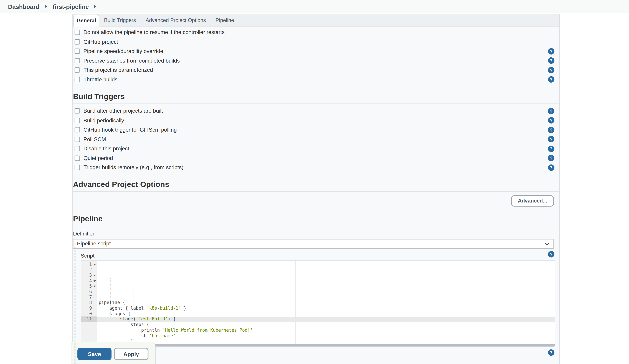 This screenshot has width=629, height=364. I want to click on code-token: println, so click(131, 330).